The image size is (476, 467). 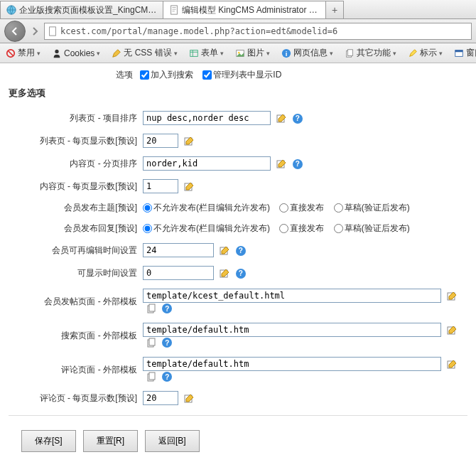 I want to click on label-comment-perpage: 评论页 - 每页显示数[预设], so click(x=74, y=398).